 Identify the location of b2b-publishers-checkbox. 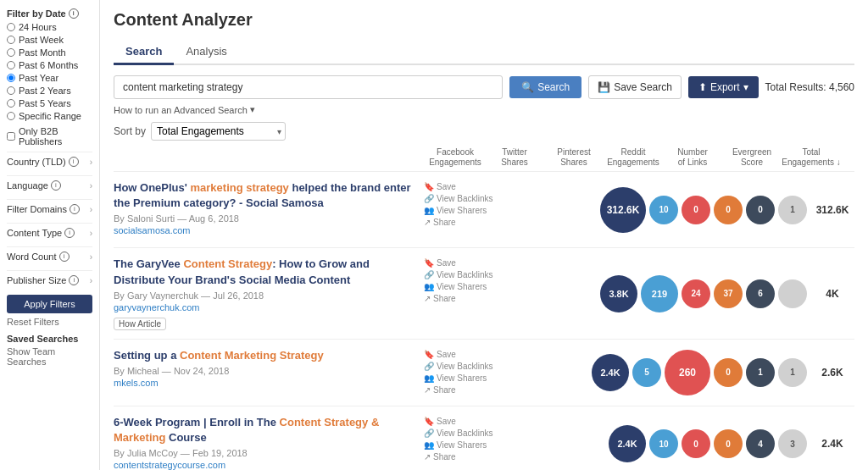
(11, 136).